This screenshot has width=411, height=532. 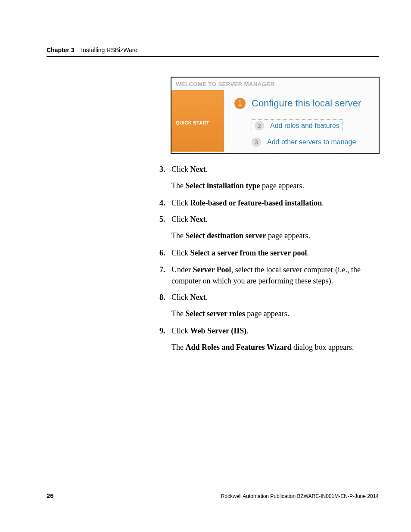 What do you see at coordinates (274, 347) in the screenshot?
I see `step-9-followup: The Add Roles and Features Wizard dialog…` at bounding box center [274, 347].